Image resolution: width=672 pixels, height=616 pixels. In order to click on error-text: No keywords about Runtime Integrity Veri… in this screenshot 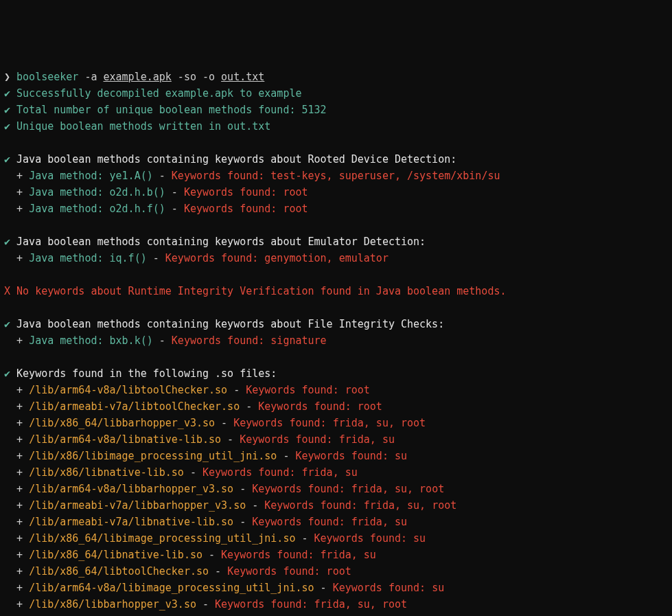, I will do `click(261, 291)`.